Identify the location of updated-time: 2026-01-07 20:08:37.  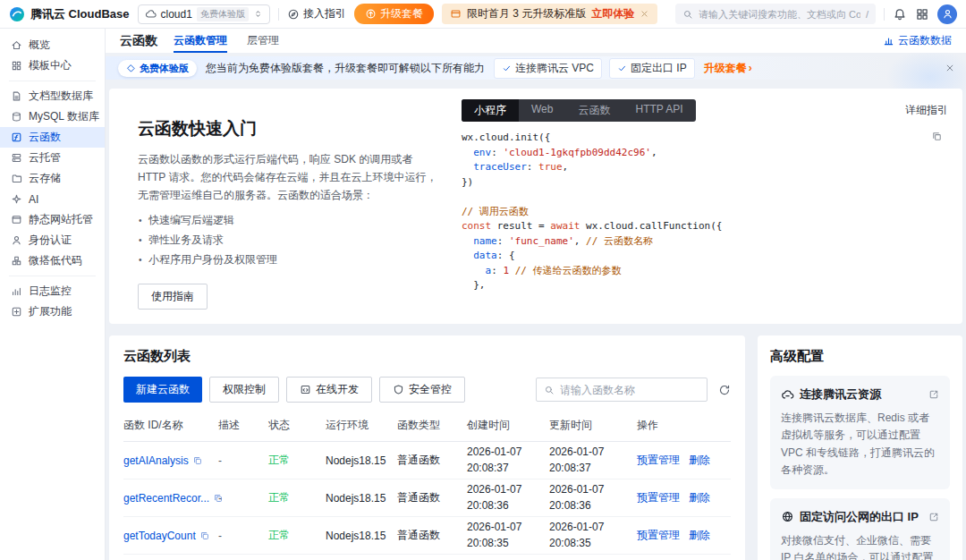
(593, 460).